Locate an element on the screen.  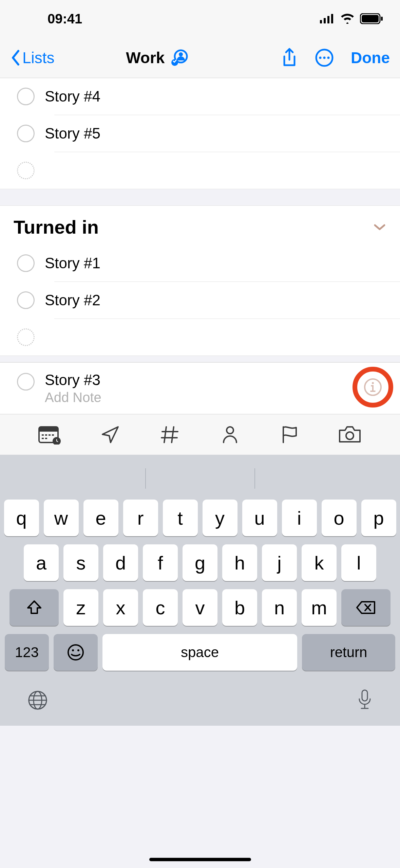
status-indicators is located at coordinates (351, 19).